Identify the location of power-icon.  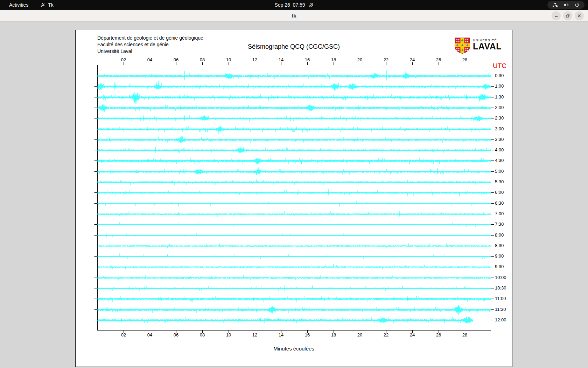
(577, 5).